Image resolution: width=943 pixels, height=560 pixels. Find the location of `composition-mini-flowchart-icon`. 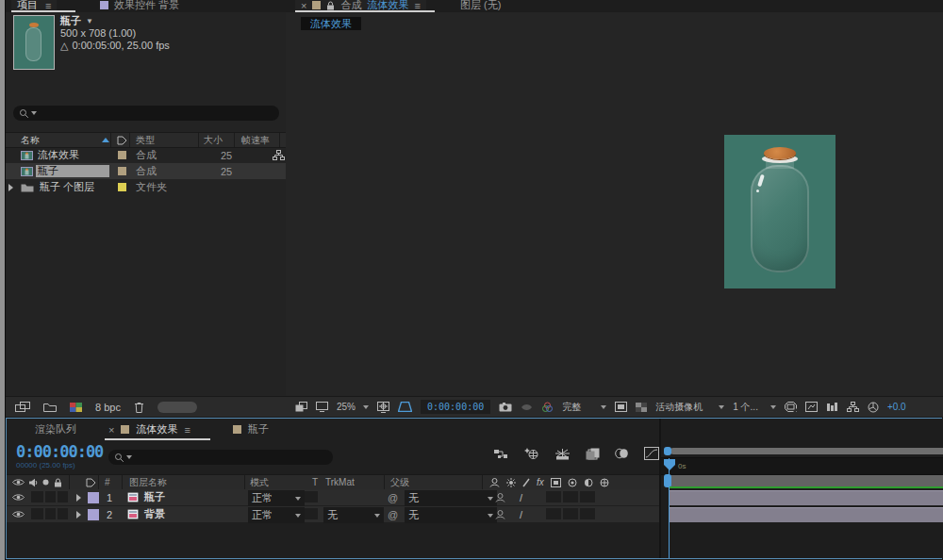

composition-mini-flowchart-icon is located at coordinates (501, 454).